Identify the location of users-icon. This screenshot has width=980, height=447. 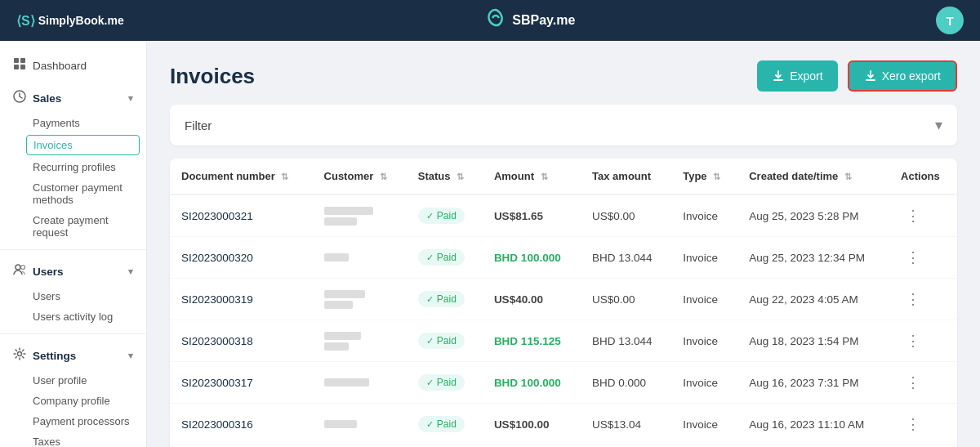
(20, 271).